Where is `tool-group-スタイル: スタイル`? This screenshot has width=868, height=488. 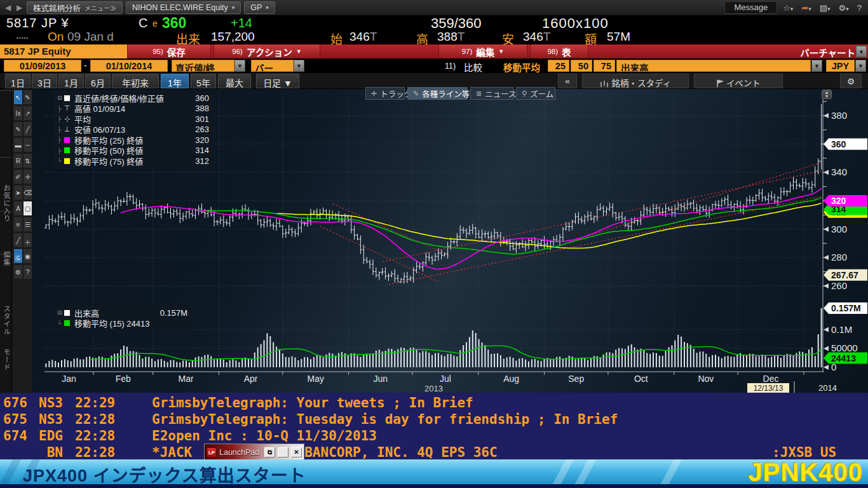 tool-group-スタイル: スタイル is located at coordinates (6, 320).